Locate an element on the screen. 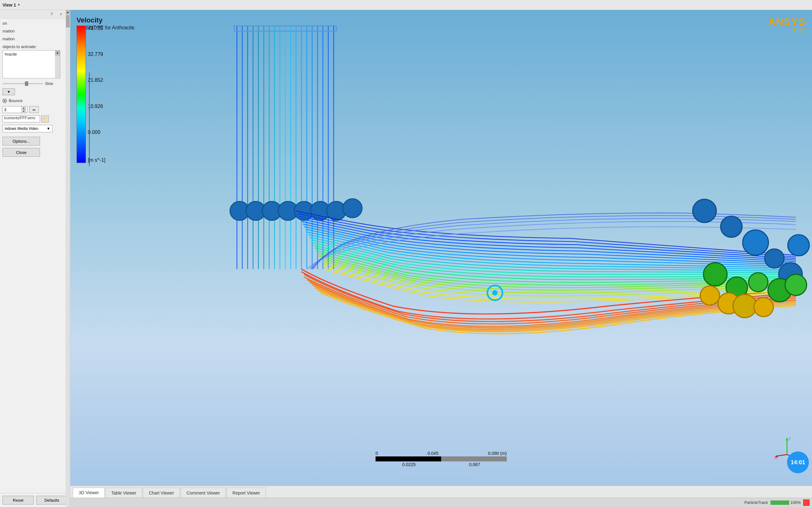  tab-report-viewer: Report Viewer is located at coordinates (246, 493).